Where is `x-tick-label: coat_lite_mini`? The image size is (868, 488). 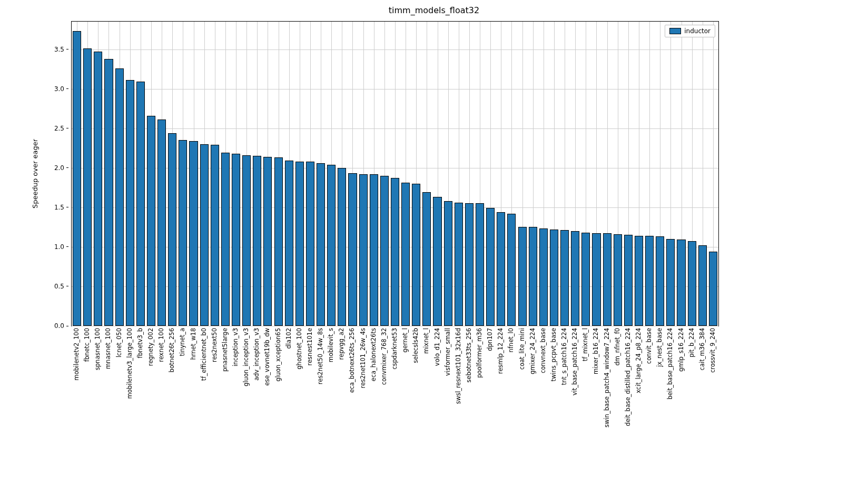
x-tick-label: coat_lite_mini is located at coordinates (522, 347).